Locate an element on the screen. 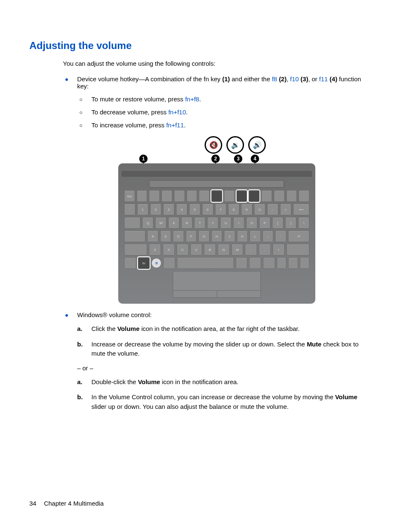 Image resolution: width=400 pixels, height=532 pixels. intro-text: You can adjust the volume using the foll… is located at coordinates (217, 64).